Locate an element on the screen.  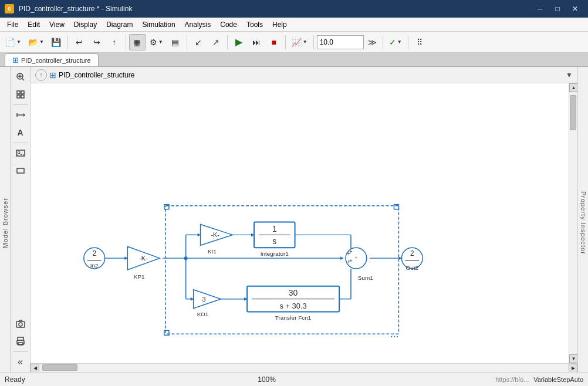
stop-icon: ■ is located at coordinates (274, 42).